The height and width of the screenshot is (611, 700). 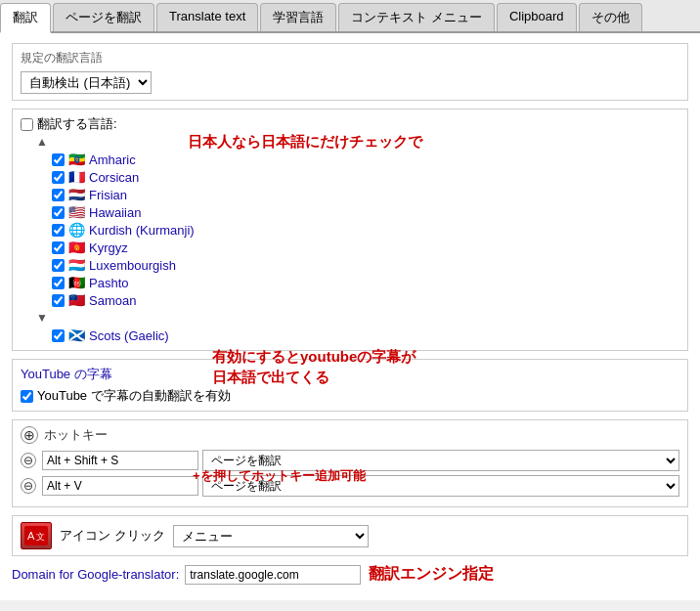 What do you see at coordinates (350, 463) in the screenshot?
I see `hotkey-section: ⊕ ホットキー ⊖ ページを翻訳 クリップボードから翻訳 ⊖ ページを翻訳 クリ…` at bounding box center [350, 463].